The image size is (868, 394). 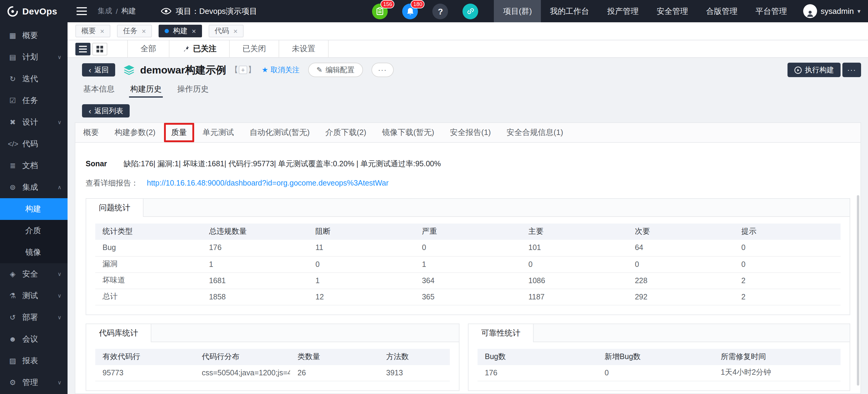 What do you see at coordinates (681, 232) in the screenshot?
I see `column-header: 次要` at bounding box center [681, 232].